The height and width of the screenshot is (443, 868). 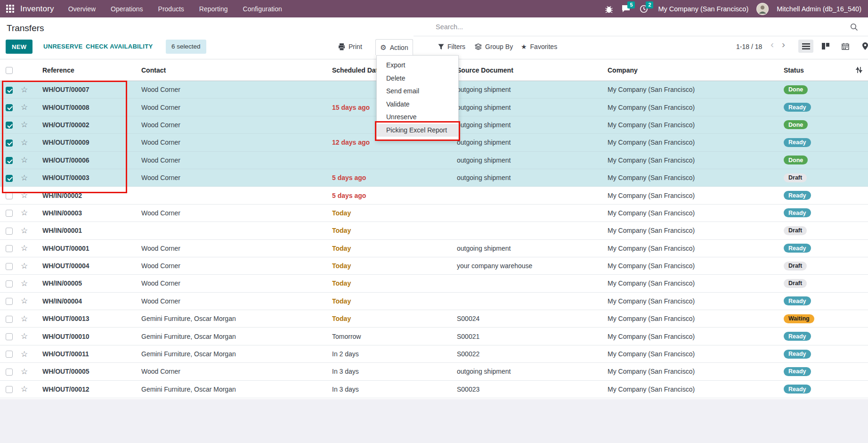 What do you see at coordinates (692, 70) in the screenshot?
I see `column-header-company: Company` at bounding box center [692, 70].